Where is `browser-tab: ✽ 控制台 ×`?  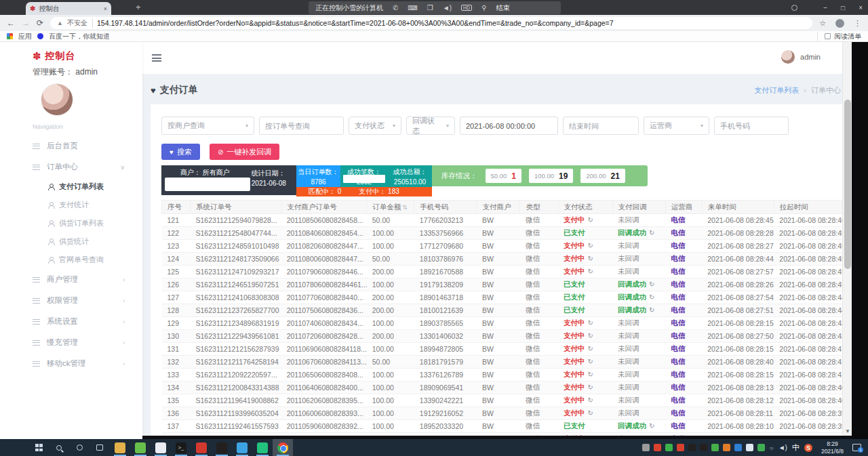
browser-tab: ✽ 控制台 × is located at coordinates (68, 8).